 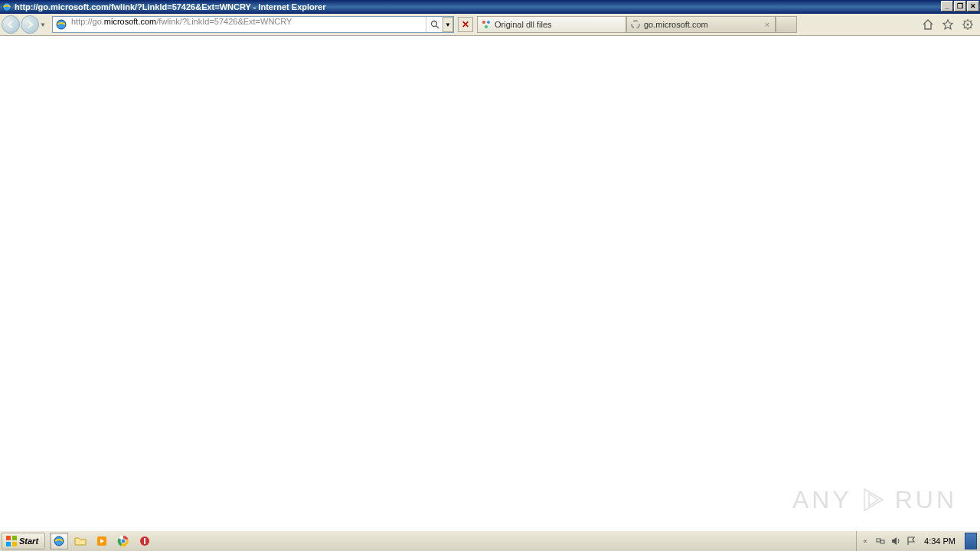 I want to click on new-tab-button, so click(x=786, y=24).